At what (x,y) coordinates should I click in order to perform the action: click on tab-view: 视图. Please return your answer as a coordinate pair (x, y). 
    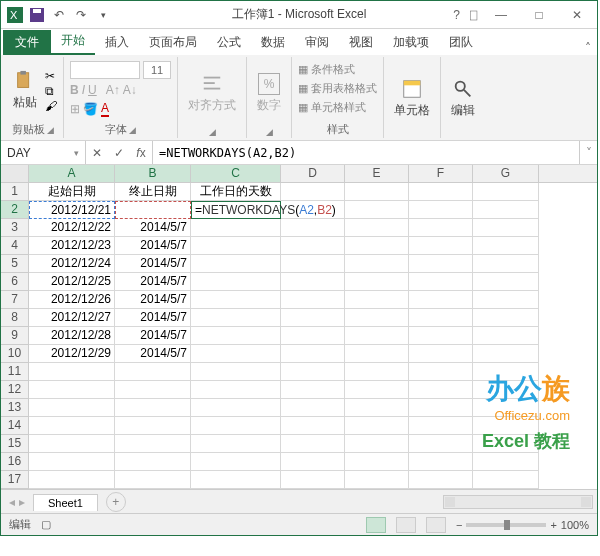
    Looking at the image, I should click on (361, 42).